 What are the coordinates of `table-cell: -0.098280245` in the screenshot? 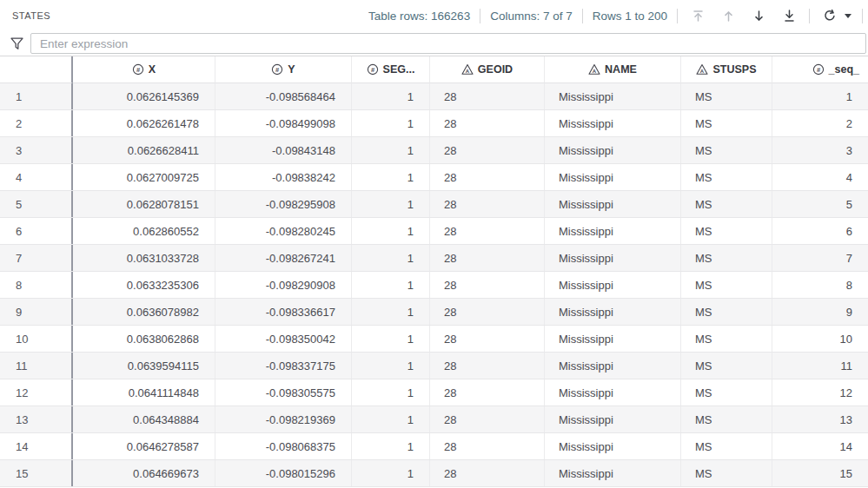 It's located at (283, 231).